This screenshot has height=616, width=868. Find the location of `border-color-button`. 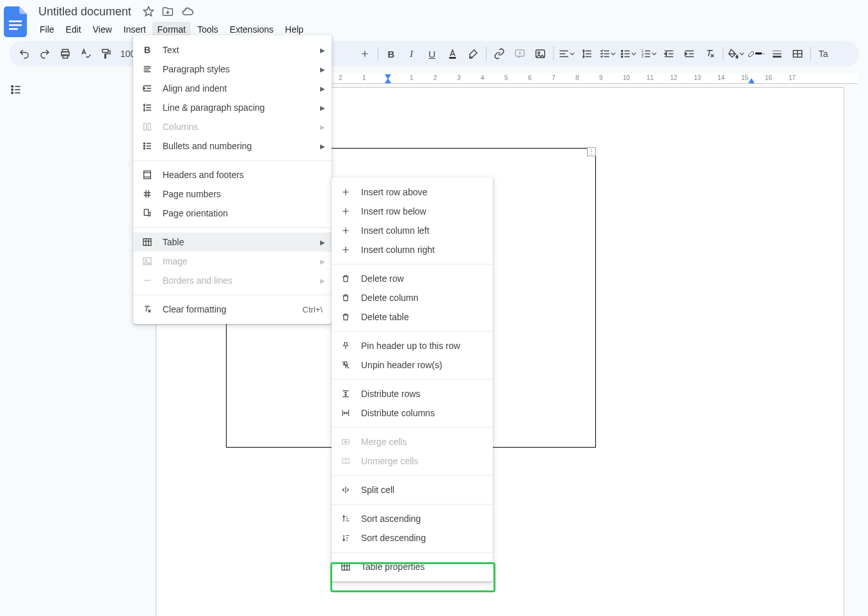

border-color-button is located at coordinates (757, 54).